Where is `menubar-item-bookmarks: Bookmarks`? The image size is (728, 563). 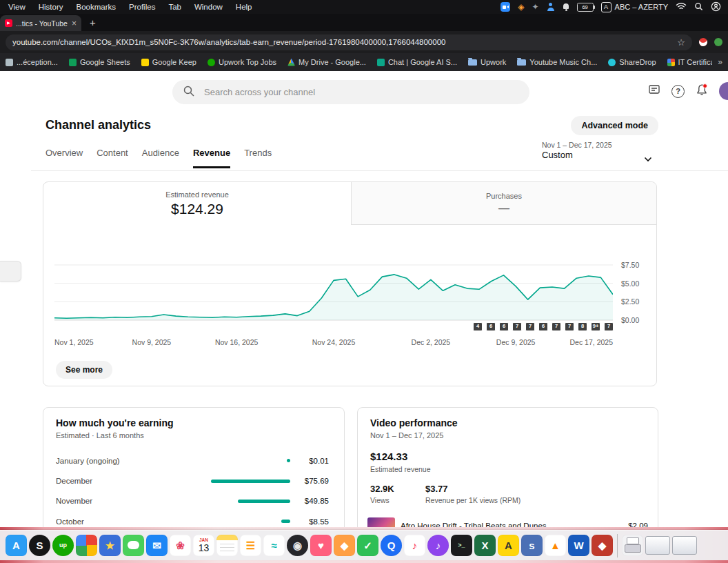 menubar-item-bookmarks: Bookmarks is located at coordinates (97, 7).